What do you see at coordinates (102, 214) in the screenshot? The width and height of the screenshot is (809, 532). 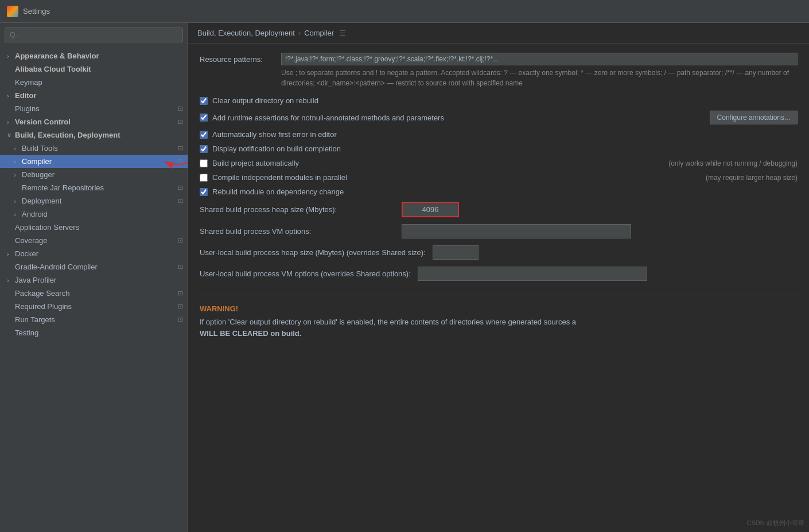 I see `sidebar-item-label: Android` at bounding box center [102, 214].